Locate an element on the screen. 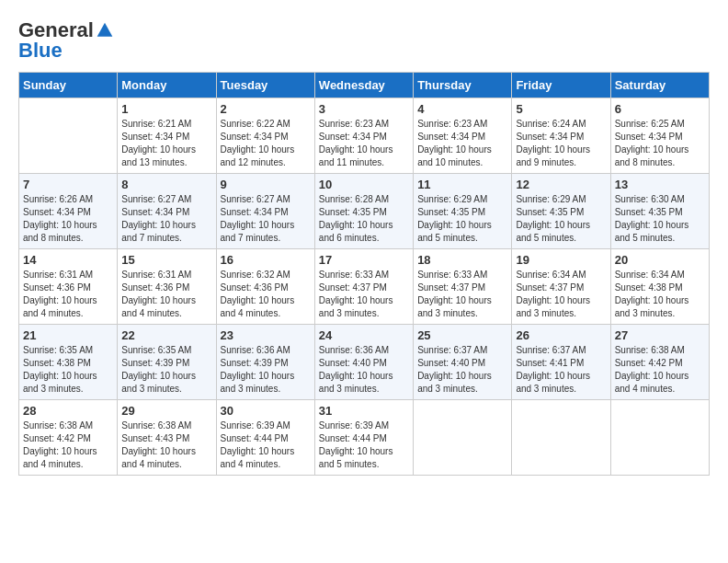  calendar-day-cell: 1Sunrise: 6:21 AM Sunset: 4:34 PM Daylig… is located at coordinates (167, 136).